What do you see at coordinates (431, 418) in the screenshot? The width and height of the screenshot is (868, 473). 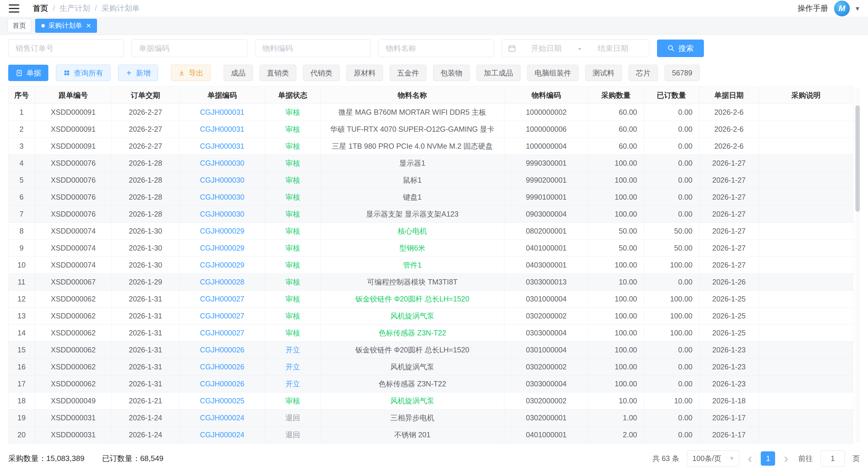 I see `table-row: 19XSDD0000312026-1-24CGJH000024退回三相异步电机0…` at bounding box center [431, 418].